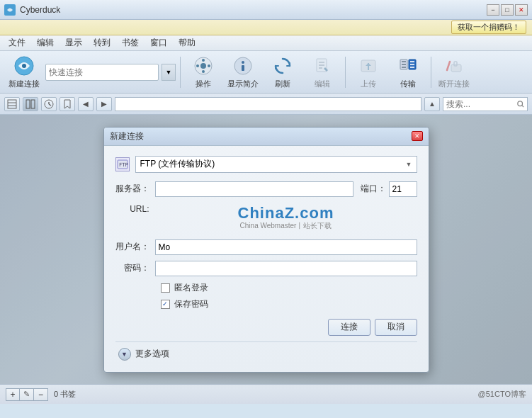 This screenshot has width=532, height=418. I want to click on path-input, so click(268, 104).